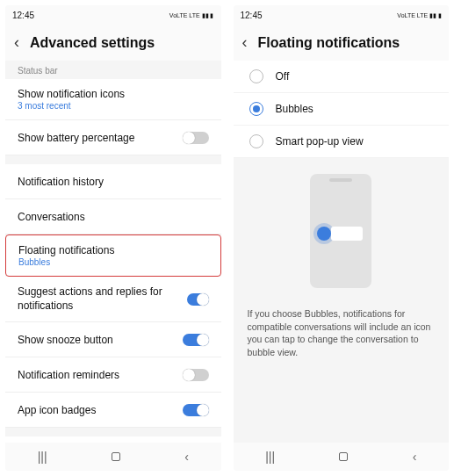 The width and height of the screenshot is (454, 476). I want to click on option-label: Bubbles, so click(295, 109).